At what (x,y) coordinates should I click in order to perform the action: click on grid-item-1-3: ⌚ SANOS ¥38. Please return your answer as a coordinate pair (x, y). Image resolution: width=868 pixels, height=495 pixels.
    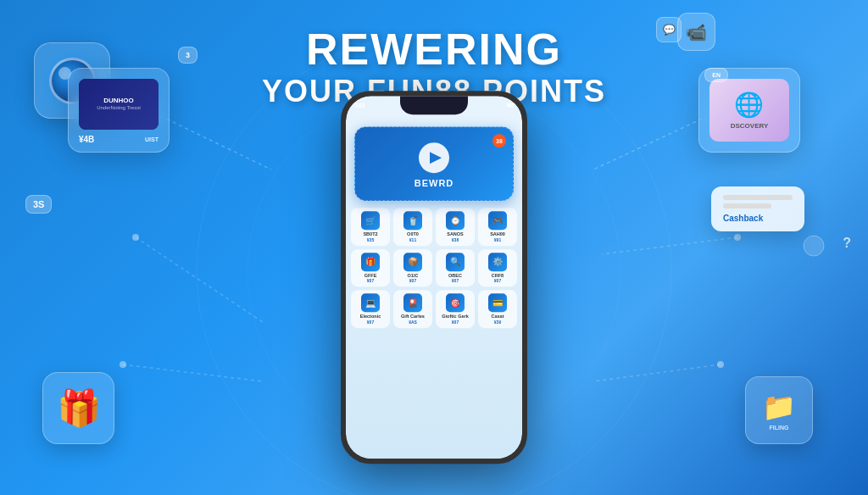
    Looking at the image, I should click on (455, 227).